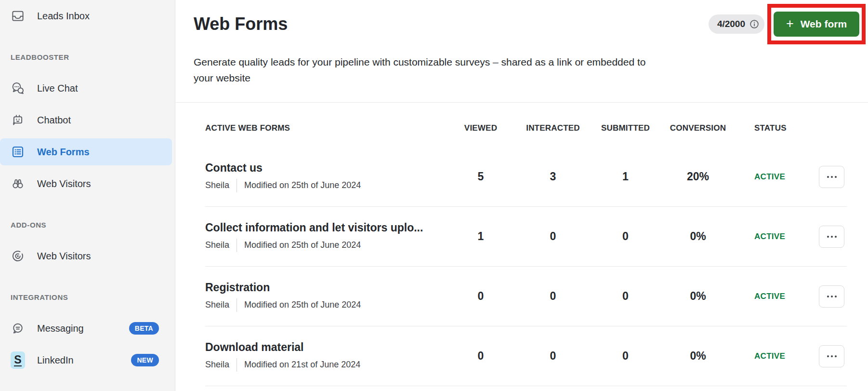 The height and width of the screenshot is (391, 868). I want to click on form-name-cell: Registration Sheila Modified on 25th of …, so click(325, 297).